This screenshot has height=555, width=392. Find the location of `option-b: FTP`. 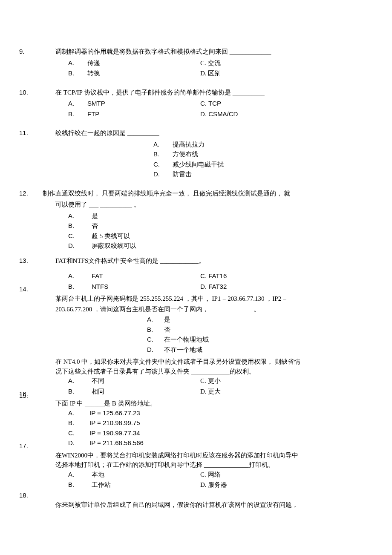

option-b: FTP is located at coordinates (93, 114).